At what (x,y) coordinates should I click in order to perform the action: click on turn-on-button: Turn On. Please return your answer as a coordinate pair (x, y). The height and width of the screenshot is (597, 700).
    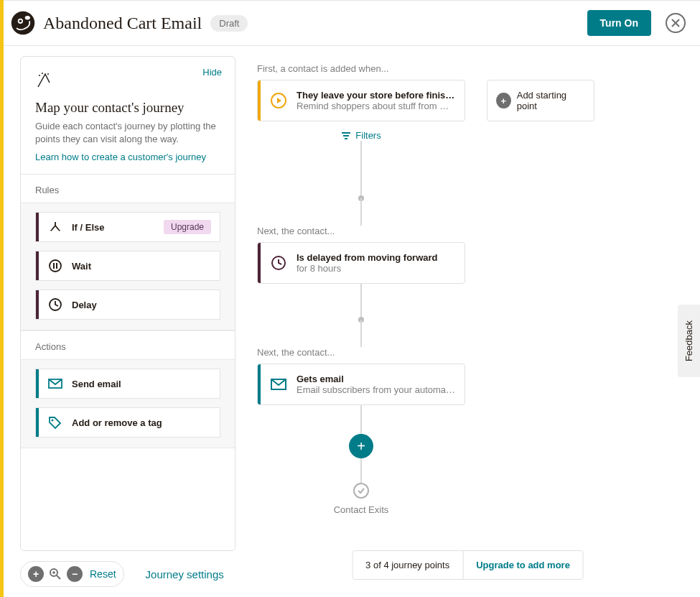
    Looking at the image, I should click on (619, 23).